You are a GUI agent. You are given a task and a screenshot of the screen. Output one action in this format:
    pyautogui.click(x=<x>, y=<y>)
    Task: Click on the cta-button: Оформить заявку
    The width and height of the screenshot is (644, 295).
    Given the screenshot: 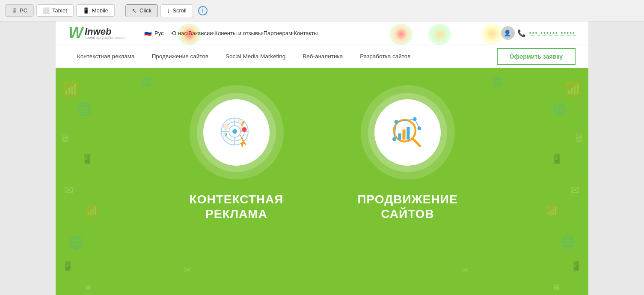 What is the action you would take?
    pyautogui.click(x=536, y=57)
    